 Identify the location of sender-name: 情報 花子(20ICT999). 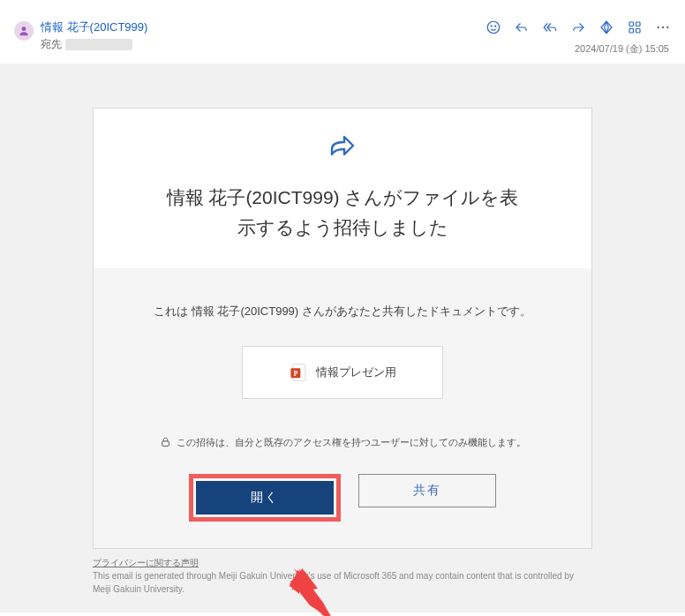
(263, 27).